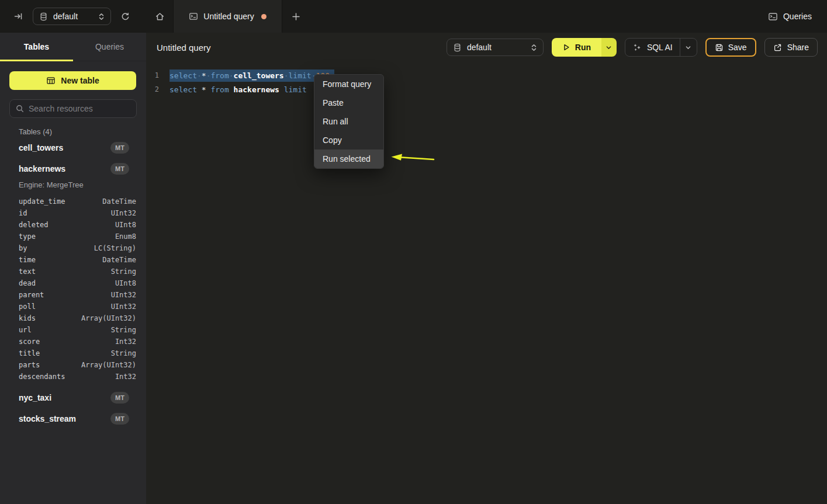  What do you see at coordinates (731, 47) in the screenshot?
I see `save-button: Save` at bounding box center [731, 47].